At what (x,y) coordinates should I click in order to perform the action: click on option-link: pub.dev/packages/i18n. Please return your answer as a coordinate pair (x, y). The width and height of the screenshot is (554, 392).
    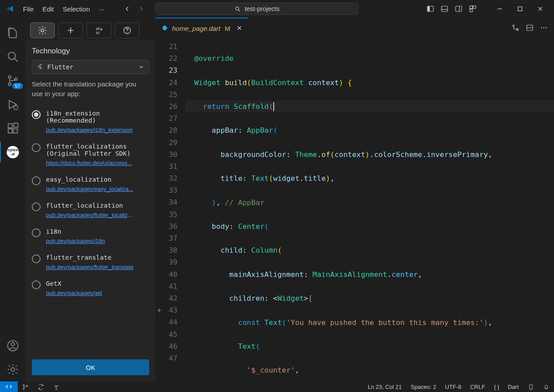
    Looking at the image, I should click on (75, 241).